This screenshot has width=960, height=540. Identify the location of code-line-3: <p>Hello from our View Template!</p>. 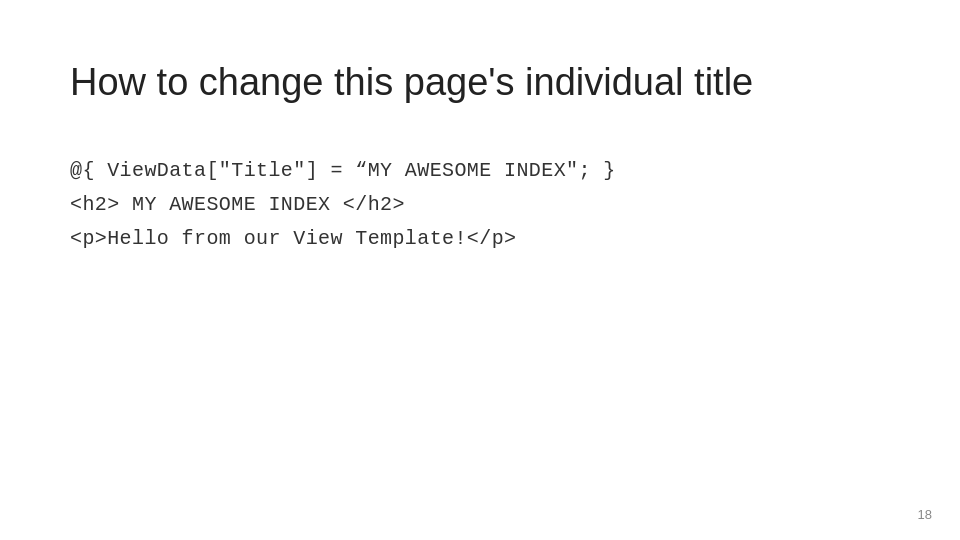
(480, 239).